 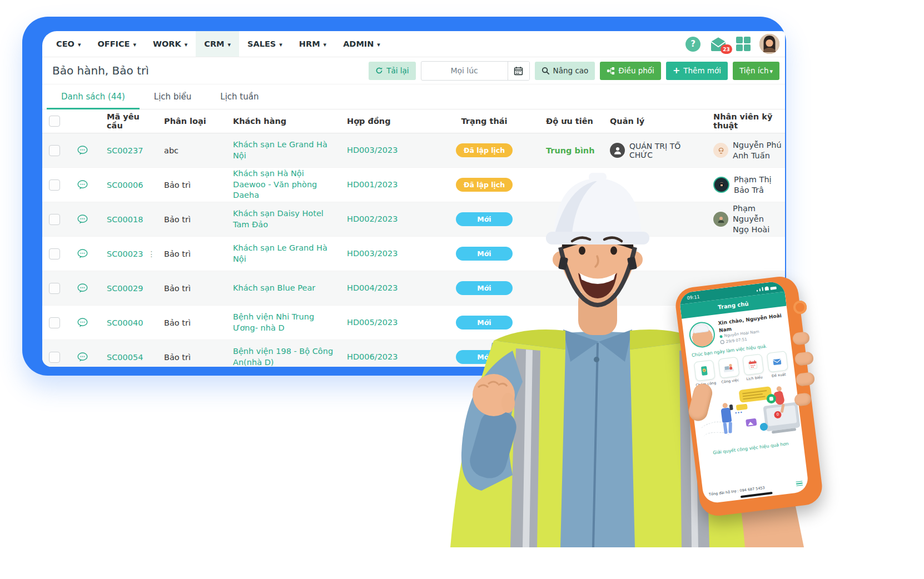 What do you see at coordinates (131, 254) in the screenshot?
I see `request-code-link: SC00023` at bounding box center [131, 254].